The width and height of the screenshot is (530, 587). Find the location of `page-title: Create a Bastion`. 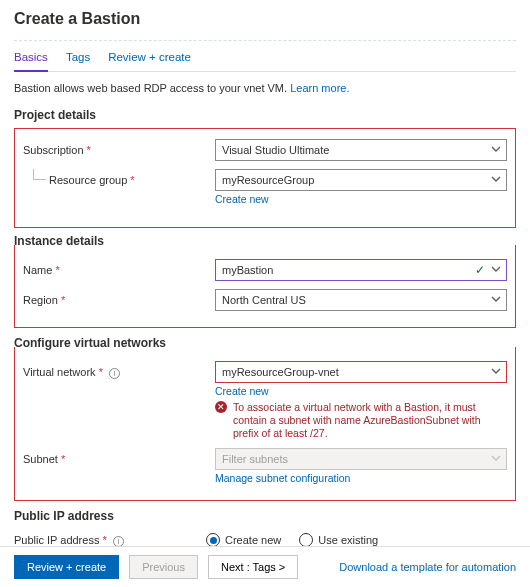

page-title: Create a Bastion is located at coordinates (265, 19).